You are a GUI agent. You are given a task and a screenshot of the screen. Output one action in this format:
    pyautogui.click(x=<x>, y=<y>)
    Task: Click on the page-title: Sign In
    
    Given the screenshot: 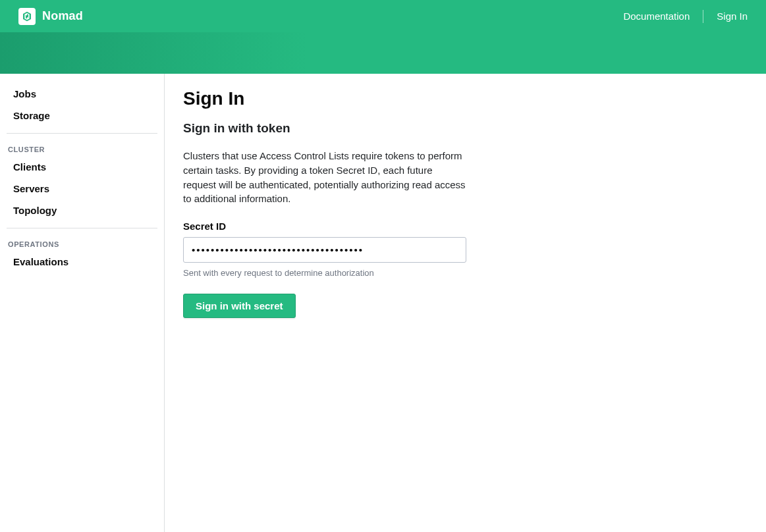 What is the action you would take?
    pyautogui.click(x=465, y=99)
    